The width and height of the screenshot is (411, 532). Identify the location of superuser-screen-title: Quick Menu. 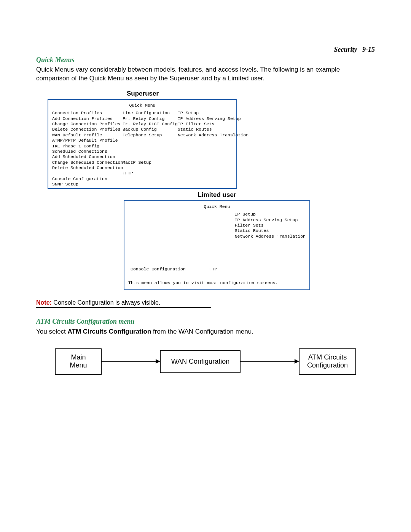
(142, 105).